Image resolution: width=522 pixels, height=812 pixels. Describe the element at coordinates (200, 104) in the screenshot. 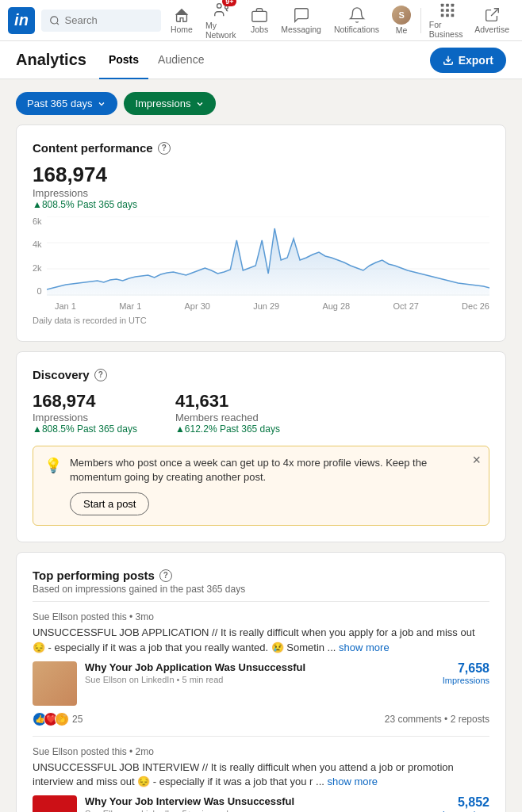

I see `chevron-down-icon2` at that location.